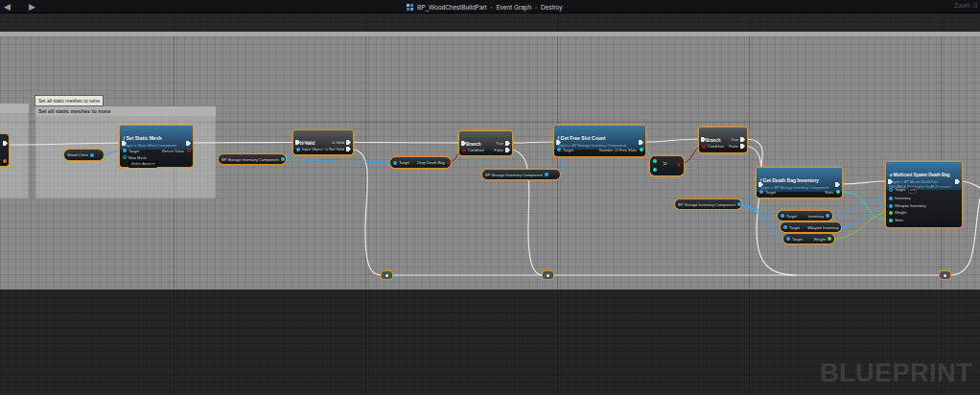 The image size is (980, 395). I want to click on weapon-inventory-pin, so click(891, 206).